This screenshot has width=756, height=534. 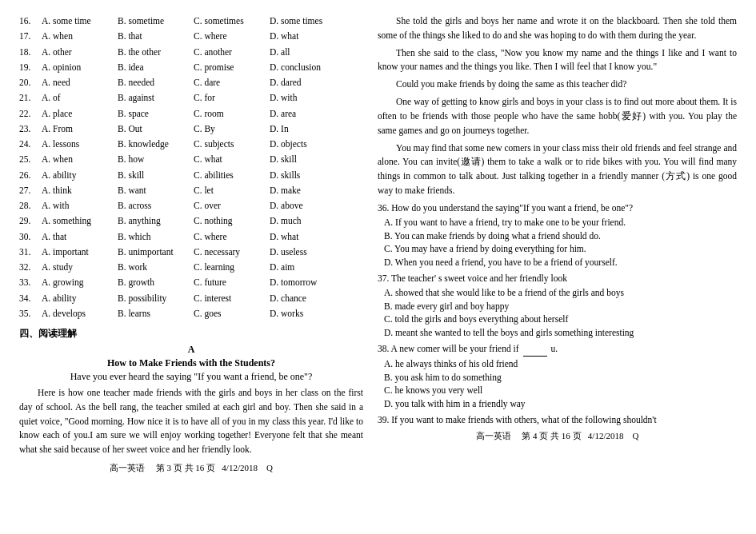 What do you see at coordinates (557, 85) in the screenshot?
I see `right-passage-3: Could you make friends by doing the same…` at bounding box center [557, 85].